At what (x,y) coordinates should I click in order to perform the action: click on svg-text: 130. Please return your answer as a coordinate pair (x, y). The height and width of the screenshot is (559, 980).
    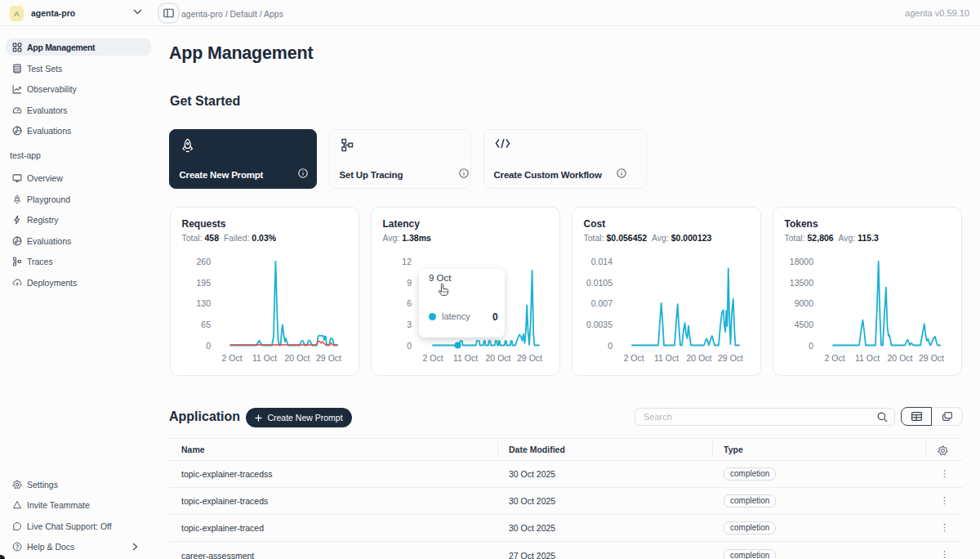
    Looking at the image, I should click on (203, 303).